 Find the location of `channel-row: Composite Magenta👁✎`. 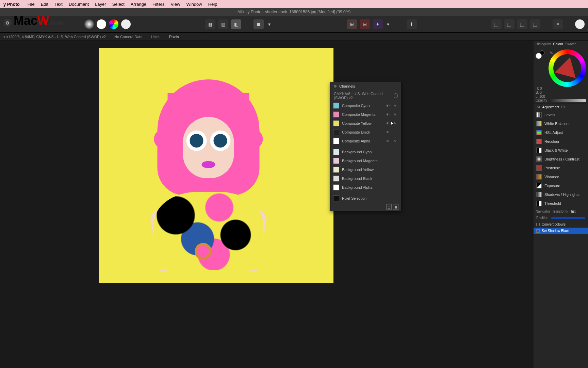

channel-row: Composite Magenta👁✎ is located at coordinates (366, 114).